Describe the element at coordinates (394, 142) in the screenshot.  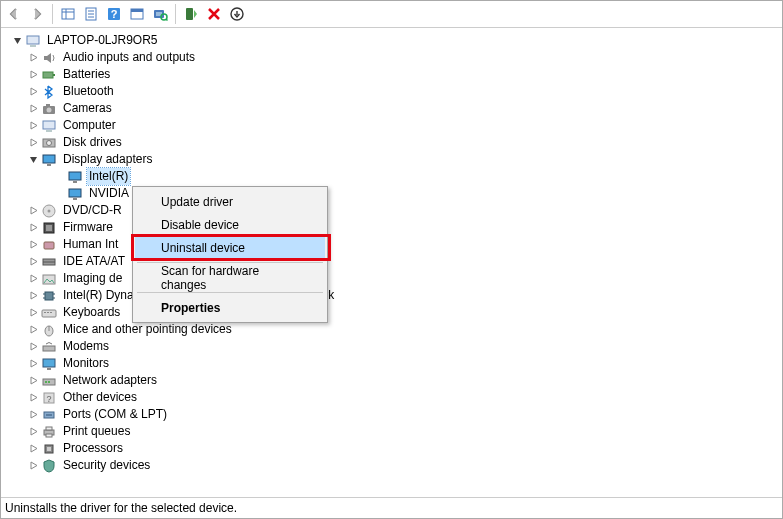
I see `category-diskdrives: Disk drives` at that location.